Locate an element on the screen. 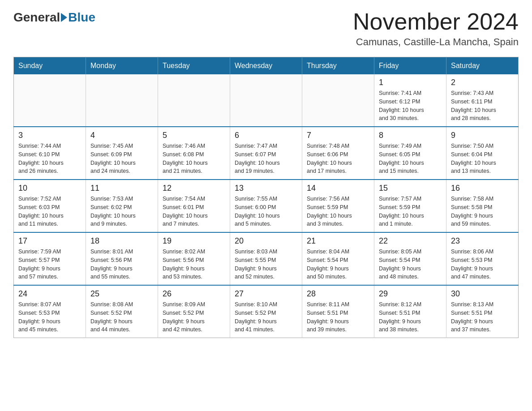 The image size is (532, 411). logo: General Blue is located at coordinates (55, 16).